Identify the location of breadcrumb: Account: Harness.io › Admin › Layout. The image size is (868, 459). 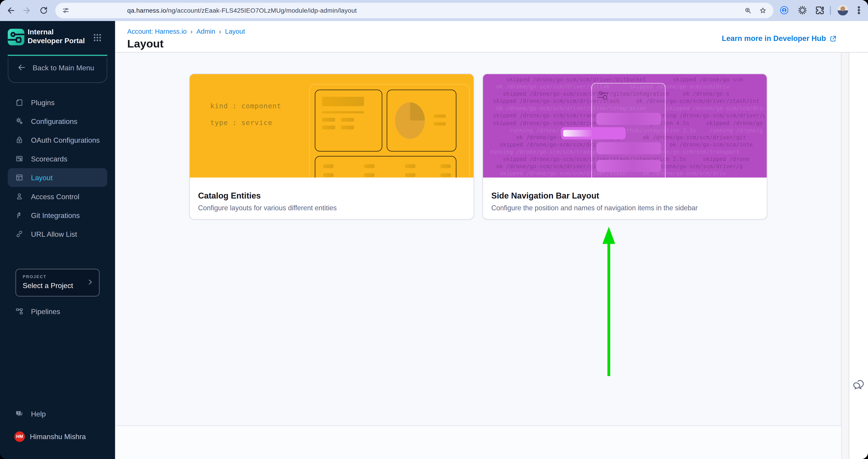
(186, 32).